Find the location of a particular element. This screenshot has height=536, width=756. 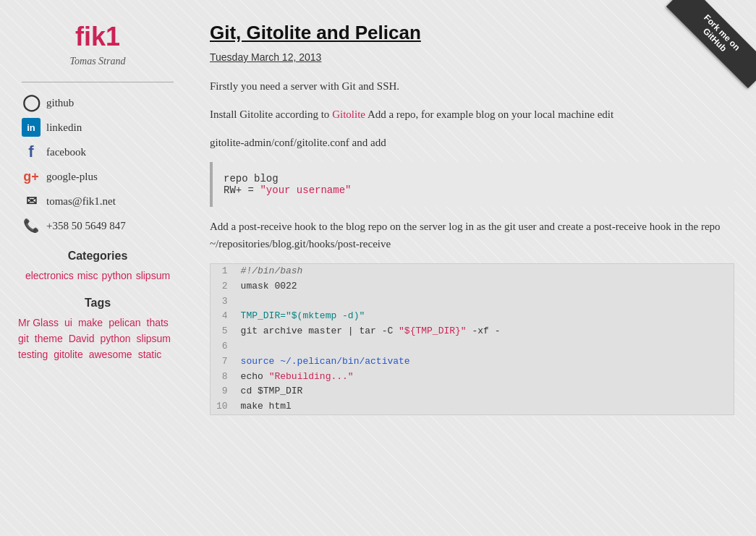

code-row-6: 6 is located at coordinates (472, 347).